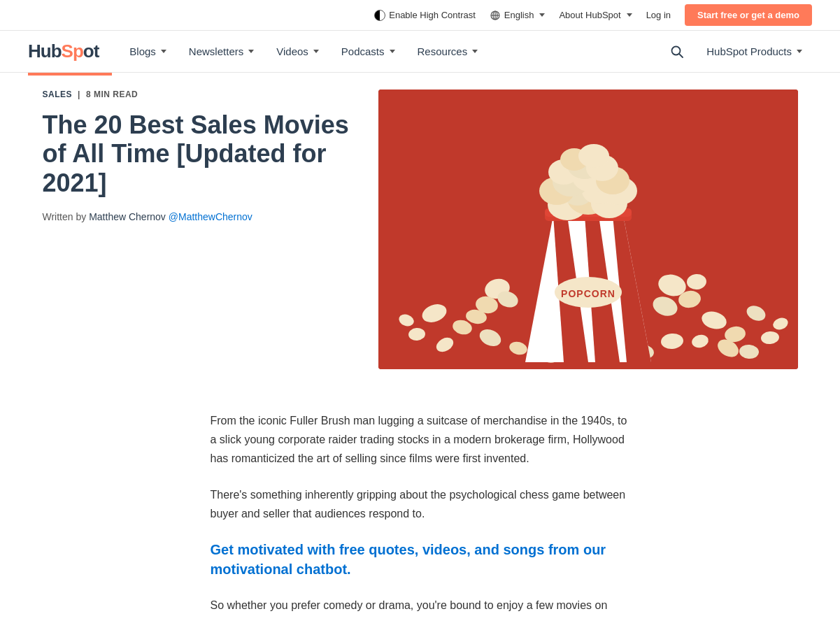 The image size is (840, 644). Describe the element at coordinates (448, 52) in the screenshot. I see `nav-resources: Resources` at that location.